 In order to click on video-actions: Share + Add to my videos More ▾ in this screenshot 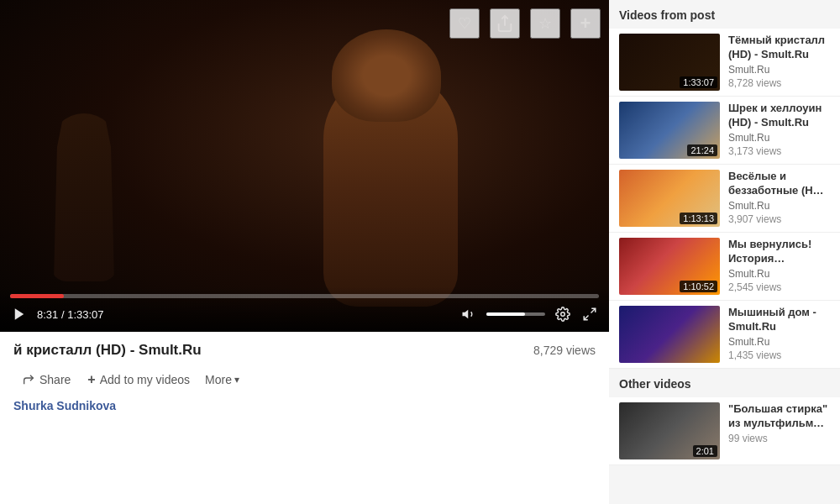, I will do `click(304, 380)`.